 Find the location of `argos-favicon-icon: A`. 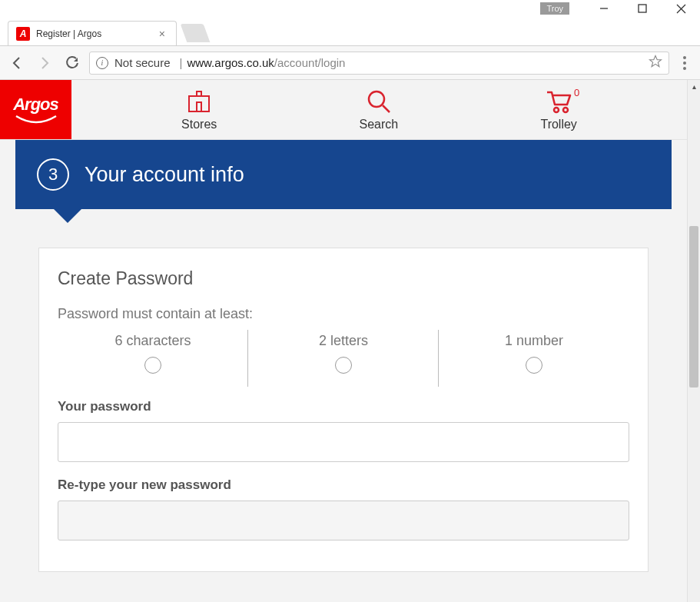

argos-favicon-icon: A is located at coordinates (23, 34).